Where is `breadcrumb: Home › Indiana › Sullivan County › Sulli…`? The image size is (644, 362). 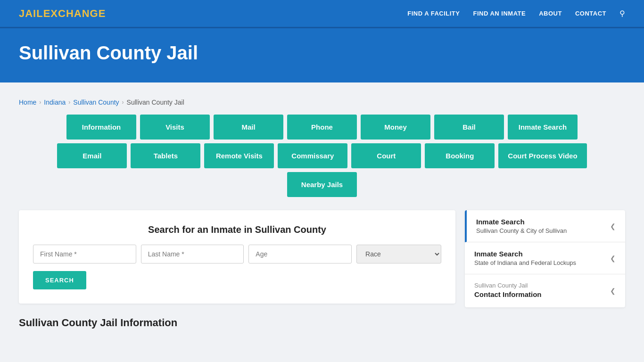 breadcrumb: Home › Indiana › Sullivan County › Sulli… is located at coordinates (322, 103).